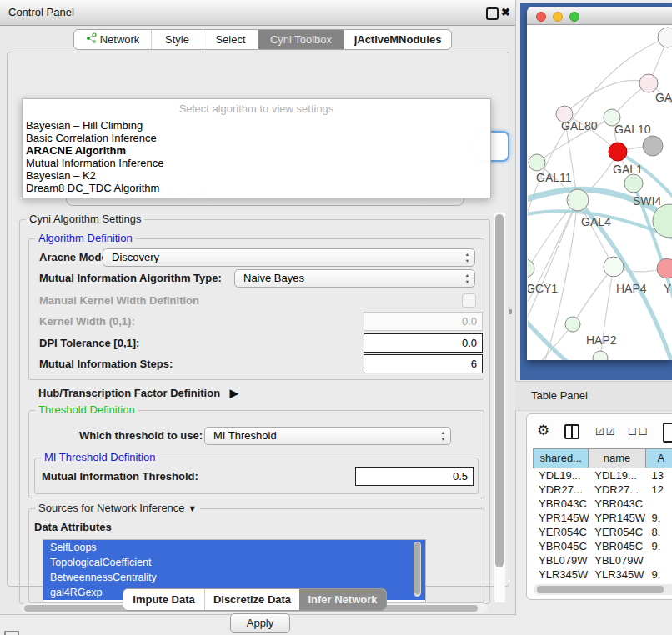 The width and height of the screenshot is (672, 635). Describe the element at coordinates (414, 477) in the screenshot. I see `mi-threshold-field: 0.5` at that location.